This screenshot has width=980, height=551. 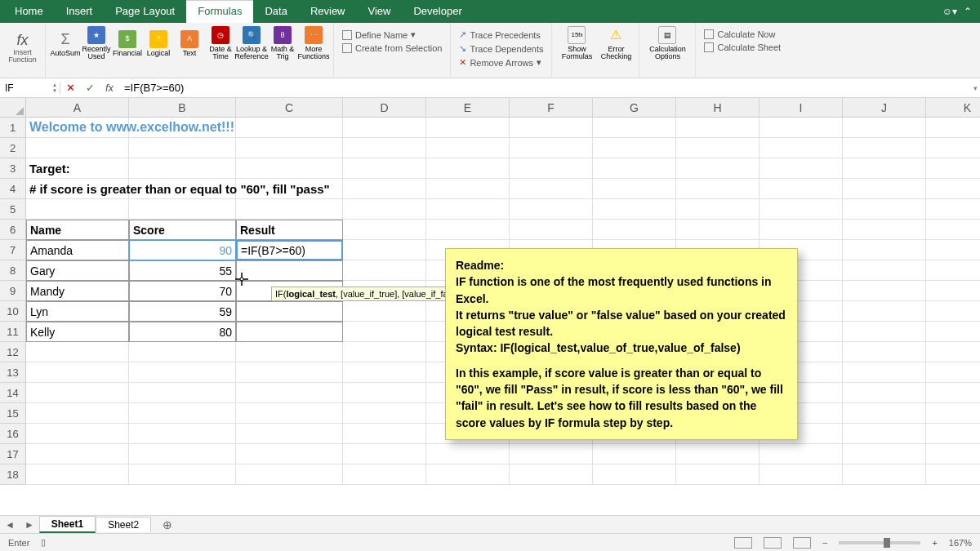 I want to click on cell-C14, so click(x=289, y=393).